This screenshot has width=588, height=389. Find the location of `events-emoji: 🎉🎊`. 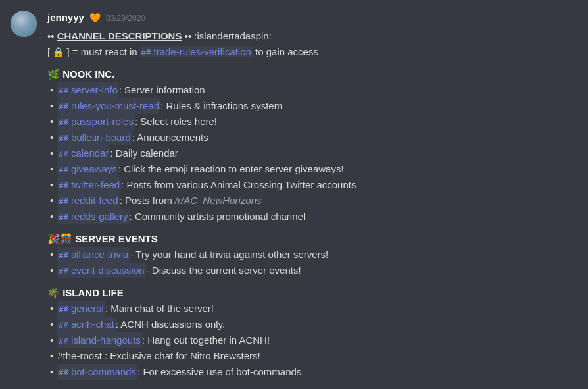

events-emoji: 🎉🎊 is located at coordinates (61, 238).